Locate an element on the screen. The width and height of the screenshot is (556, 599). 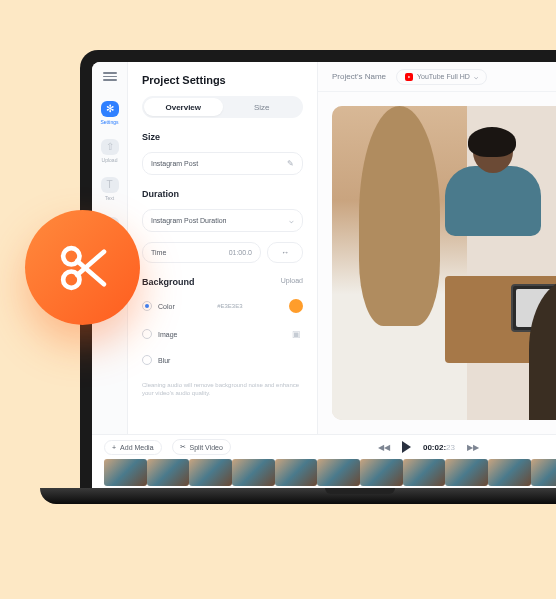
time-field: Time 01:00.0 is located at coordinates (202, 252).